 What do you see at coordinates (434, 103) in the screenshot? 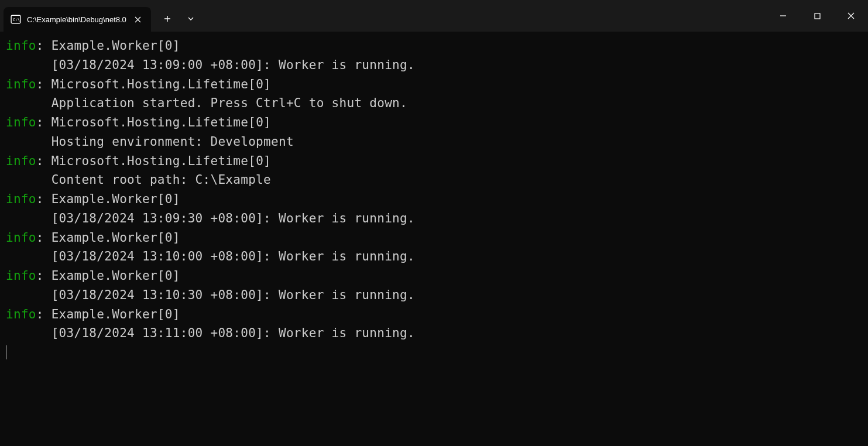
I see `log-message: Application started. Press Ctrl+C to shu…` at bounding box center [434, 103].